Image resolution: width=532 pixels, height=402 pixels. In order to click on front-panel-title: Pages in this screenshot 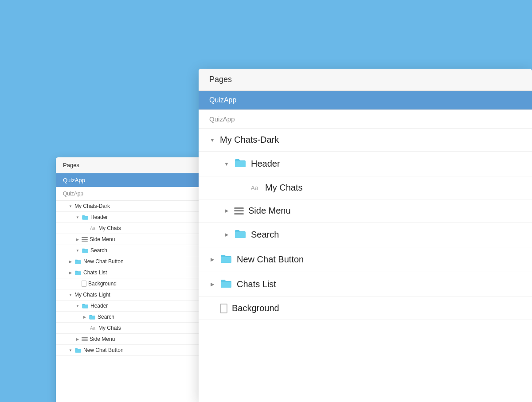, I will do `click(221, 79)`.